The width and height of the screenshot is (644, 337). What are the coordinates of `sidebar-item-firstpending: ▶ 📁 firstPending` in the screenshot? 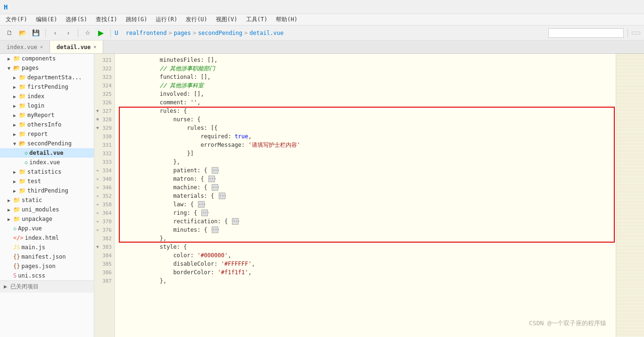 It's located at (47, 87).